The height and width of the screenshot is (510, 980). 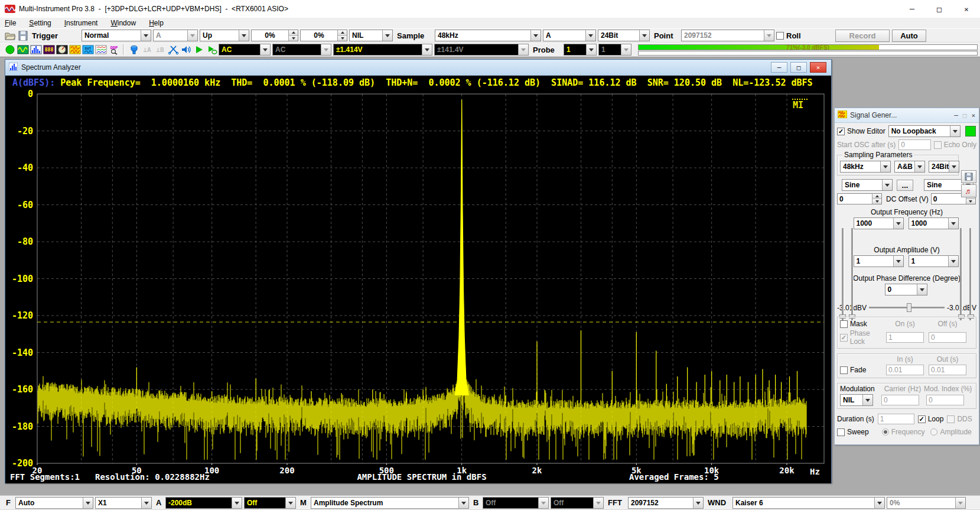 I want to click on generator-run-button, so click(x=971, y=131).